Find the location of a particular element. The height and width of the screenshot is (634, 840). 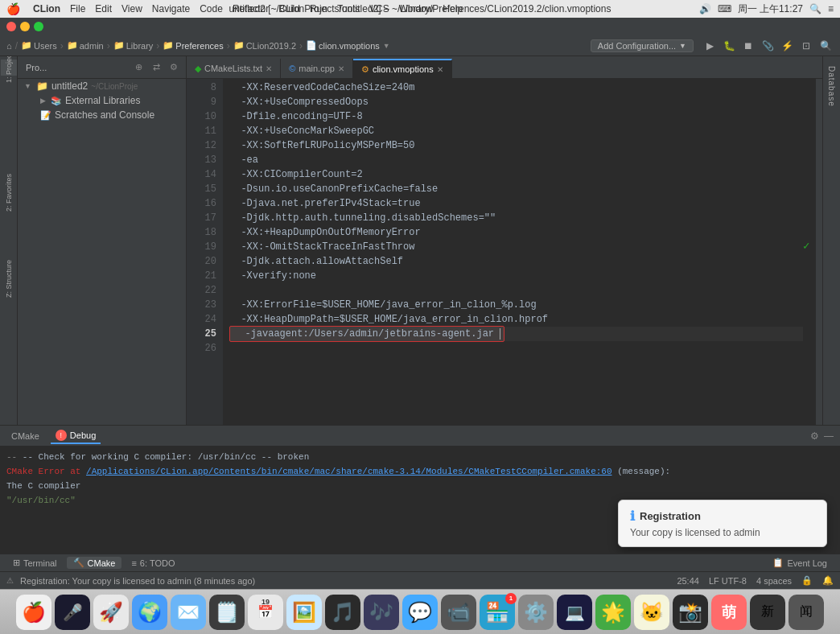

attach-icon: 📎 is located at coordinates (768, 46).